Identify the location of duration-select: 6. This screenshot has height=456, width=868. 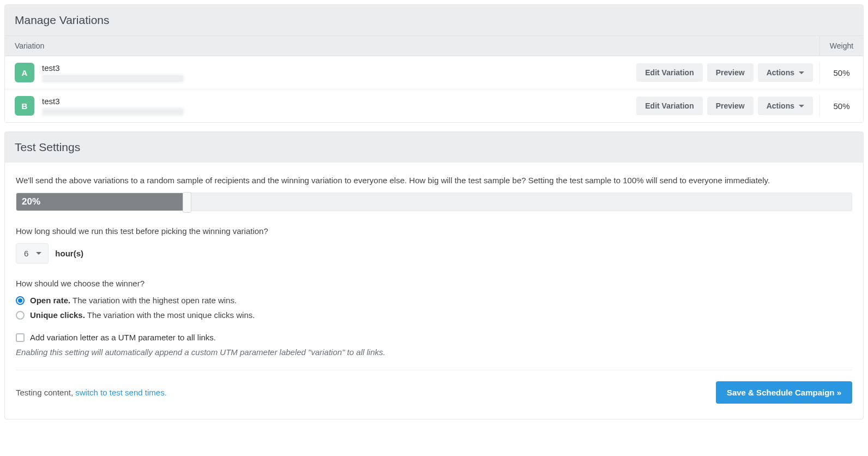
(32, 253).